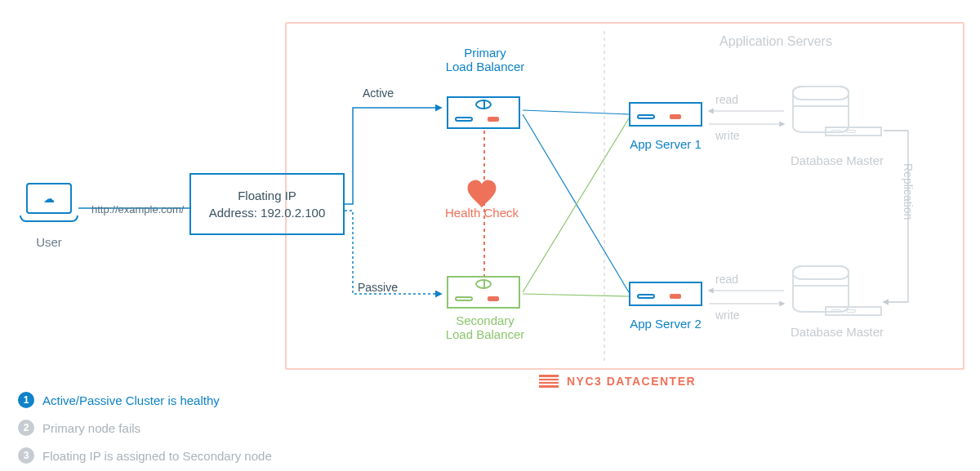 Image resolution: width=980 pixels, height=471 pixels. Describe the element at coordinates (666, 323) in the screenshot. I see `app-server-2-label: App Server 2` at that location.